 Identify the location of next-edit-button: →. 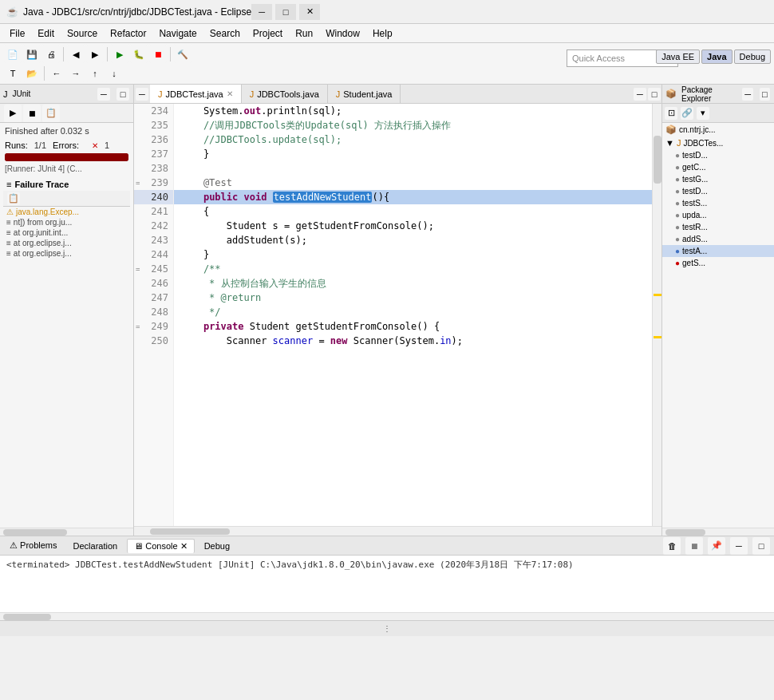
(76, 73).